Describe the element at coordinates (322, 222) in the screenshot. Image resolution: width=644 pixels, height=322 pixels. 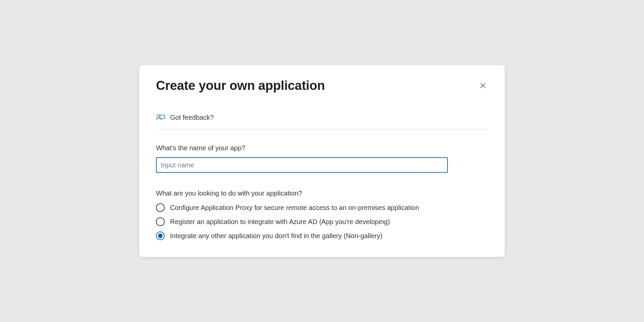
I see `action-radio-group: Configure Application Proxy for secure r…` at that location.